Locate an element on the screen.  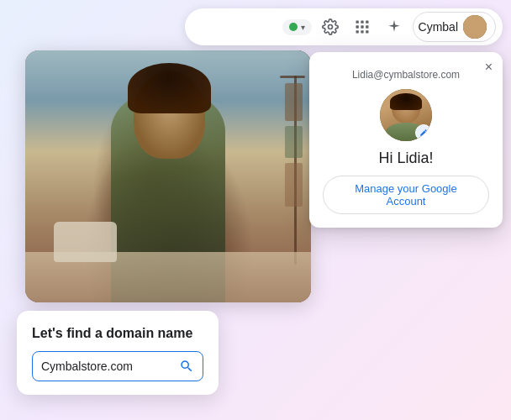
user-avatar-small is located at coordinates (475, 27).